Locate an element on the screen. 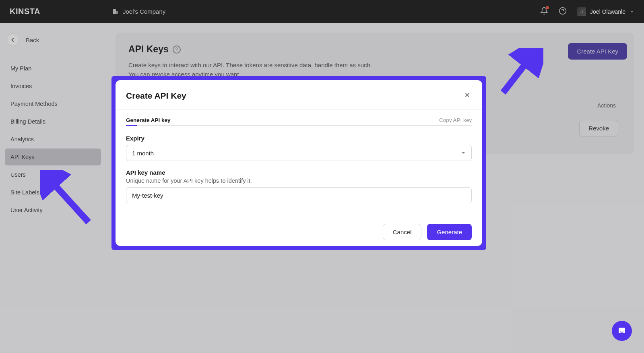 The image size is (644, 353). back-label: Back is located at coordinates (32, 40).